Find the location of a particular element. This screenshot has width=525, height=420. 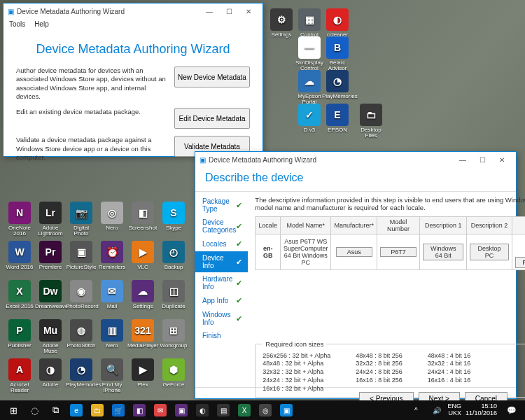

th-model-number: Model Number is located at coordinates (398, 225).